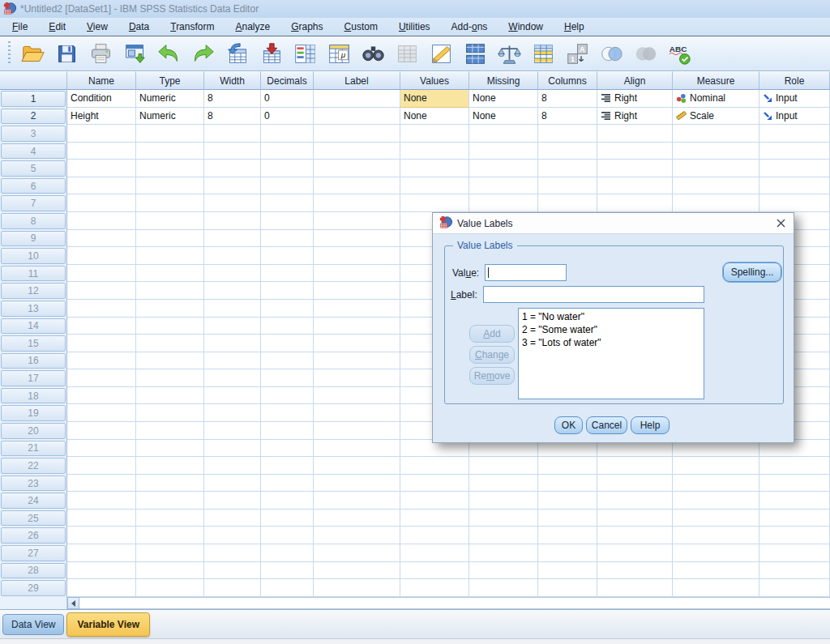 The height and width of the screenshot is (644, 830). I want to click on cell-type-row9, so click(170, 239).